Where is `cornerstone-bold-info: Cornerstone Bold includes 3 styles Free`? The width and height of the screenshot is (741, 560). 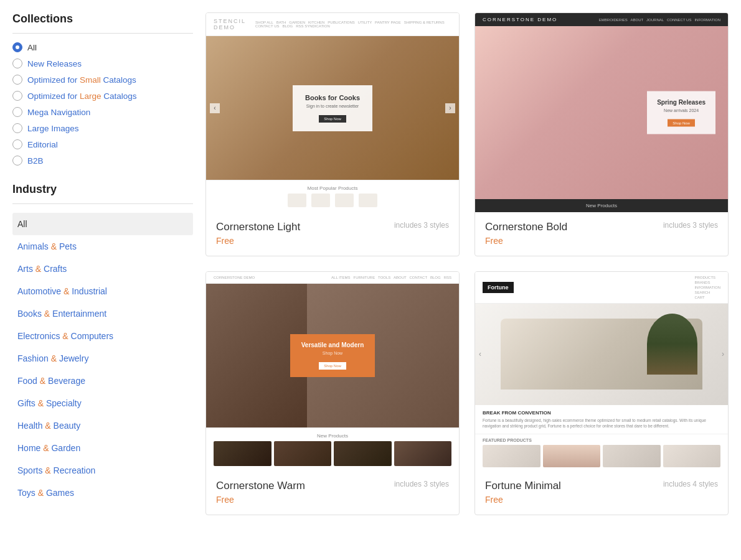 cornerstone-bold-info: Cornerstone Bold includes 3 styles Free is located at coordinates (602, 234).